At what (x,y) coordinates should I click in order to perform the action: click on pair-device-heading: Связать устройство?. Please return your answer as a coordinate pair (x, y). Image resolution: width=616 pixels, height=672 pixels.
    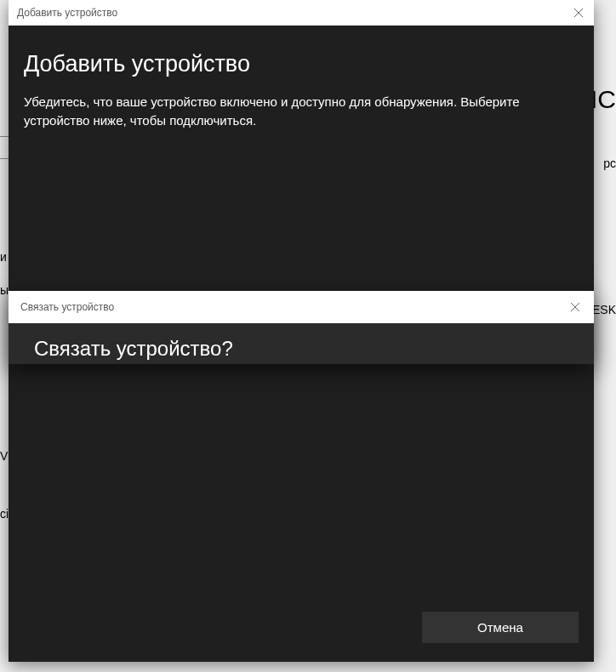
    Looking at the image, I should click on (301, 349).